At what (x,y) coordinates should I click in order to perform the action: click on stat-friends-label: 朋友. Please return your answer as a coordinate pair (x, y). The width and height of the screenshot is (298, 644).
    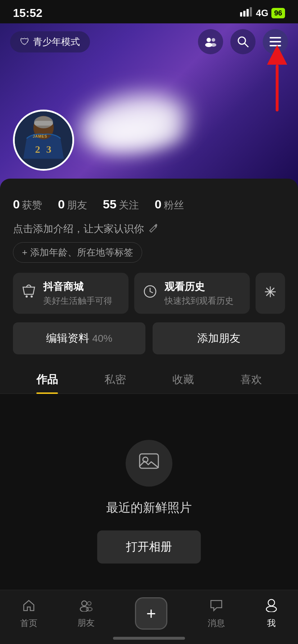
    Looking at the image, I should click on (77, 205).